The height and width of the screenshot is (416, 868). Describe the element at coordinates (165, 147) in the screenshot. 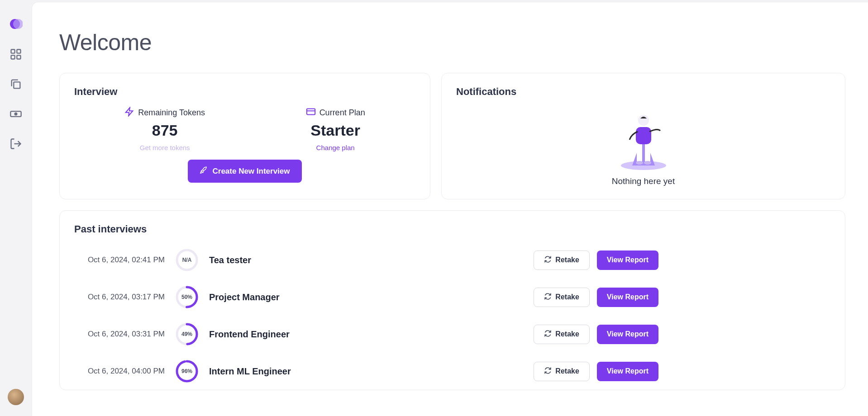

I see `get-tokens-link: Get more tokens` at that location.